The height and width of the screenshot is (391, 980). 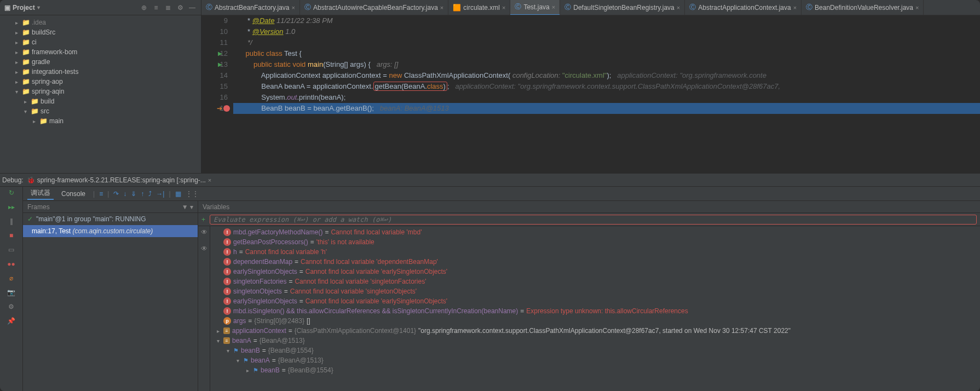 What do you see at coordinates (595, 232) in the screenshot?
I see `variable-row: !mbd.getFactoryMethodName() = Cannot fin…` at bounding box center [595, 232].